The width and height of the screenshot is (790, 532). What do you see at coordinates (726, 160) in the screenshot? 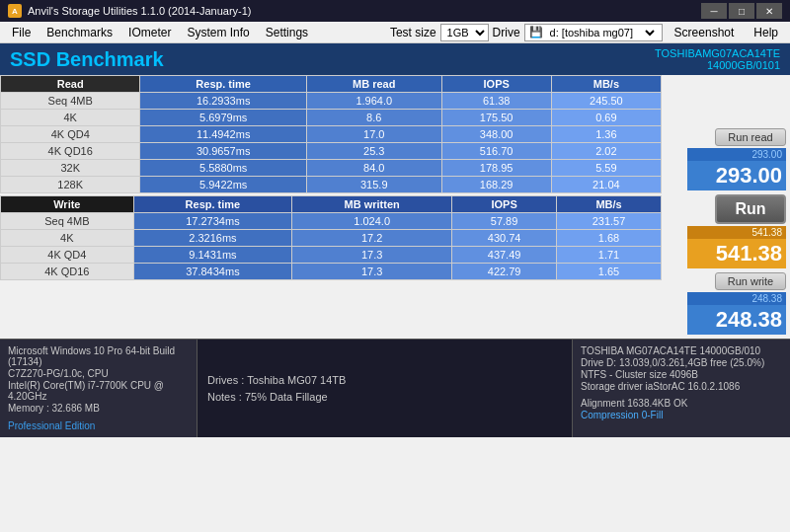
I see `read-score-area: Run read 293.00 293.00` at bounding box center [726, 160].